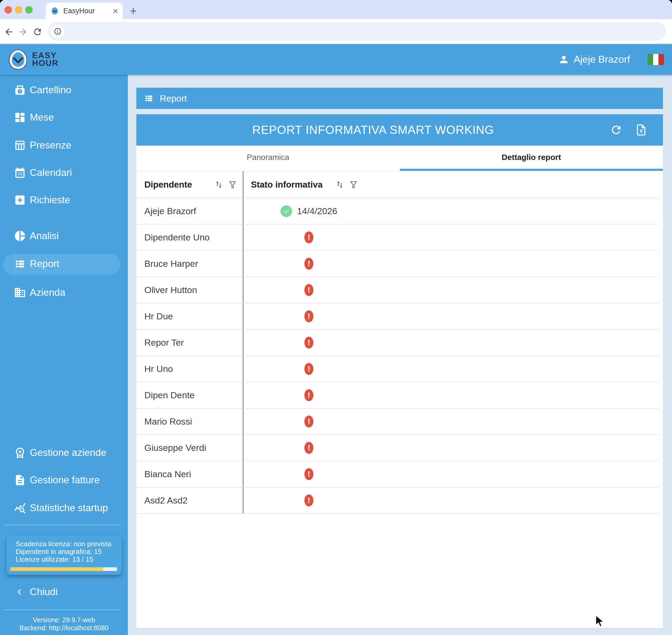  Describe the element at coordinates (64, 624) in the screenshot. I see `version-info: Versione: 29.9.7-web Backend: http://loc…` at that location.